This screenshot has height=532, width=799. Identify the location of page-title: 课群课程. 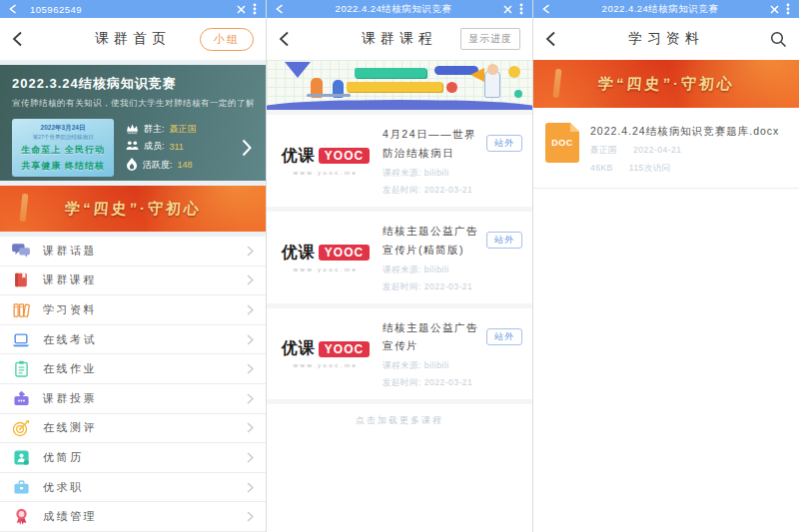
(400, 39).